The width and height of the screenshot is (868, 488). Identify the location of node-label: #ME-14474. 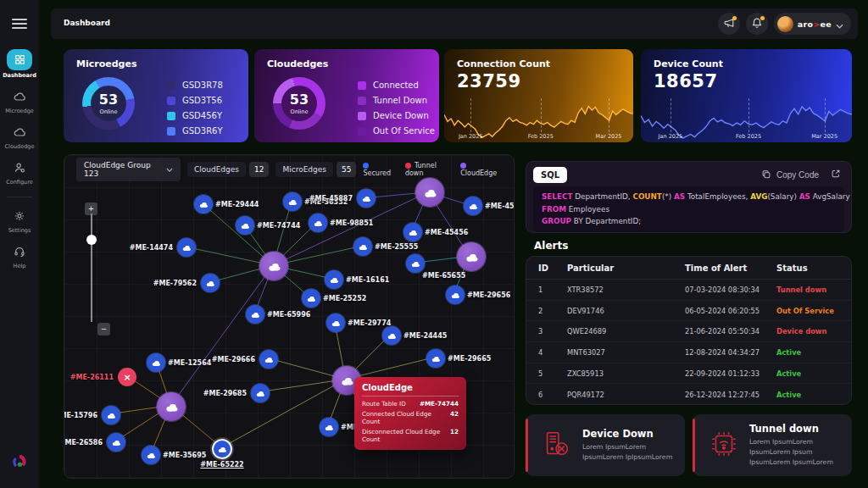
(151, 247).